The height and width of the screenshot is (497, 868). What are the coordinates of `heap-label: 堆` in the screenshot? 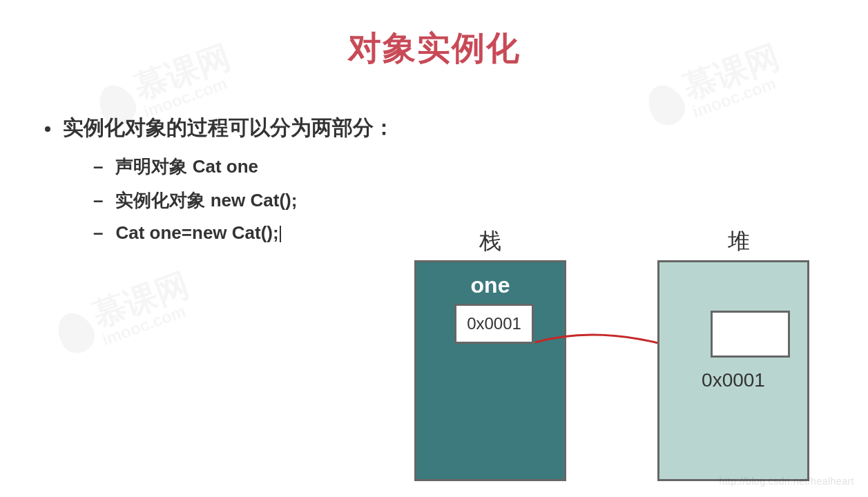 It's located at (739, 242).